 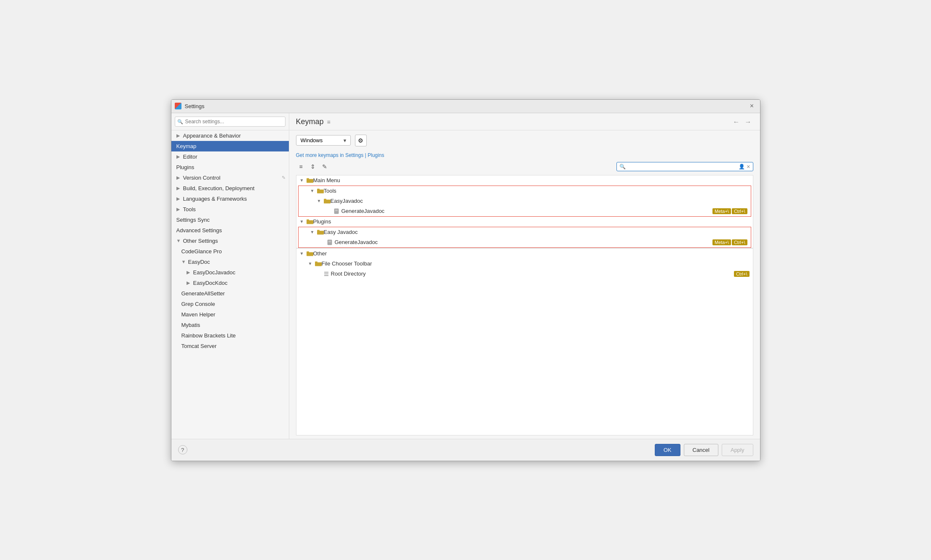 What do you see at coordinates (325, 167) in the screenshot?
I see `edit-shortcut-button: ✎` at bounding box center [325, 167].